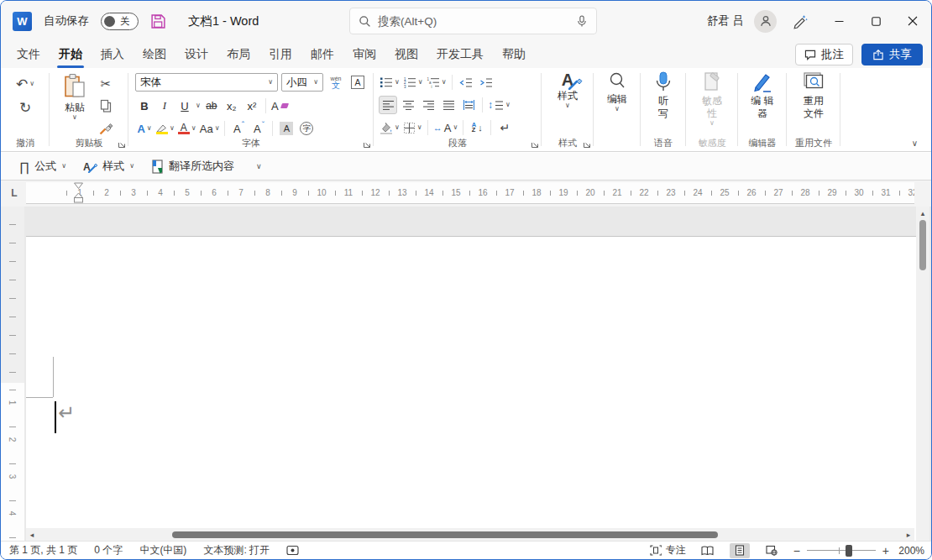 This screenshot has height=560, width=932. What do you see at coordinates (486, 82) in the screenshot?
I see `increase-indent-button` at bounding box center [486, 82].